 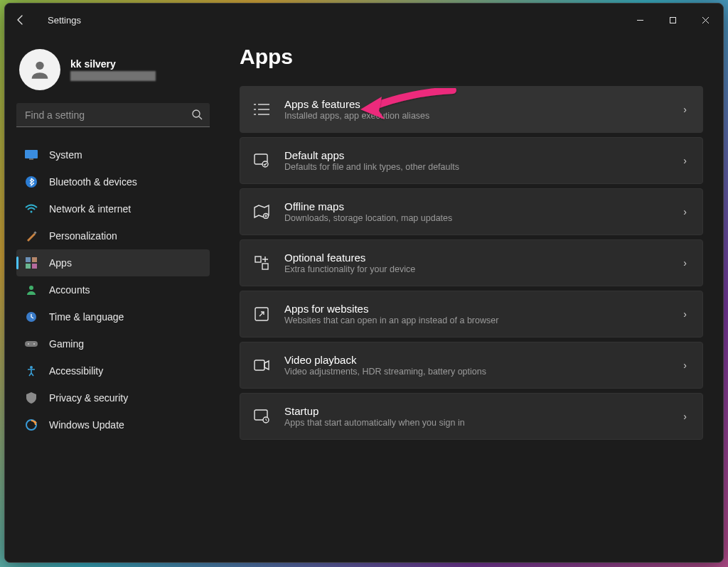 I want to click on profile-email-redacted, so click(x=113, y=76).